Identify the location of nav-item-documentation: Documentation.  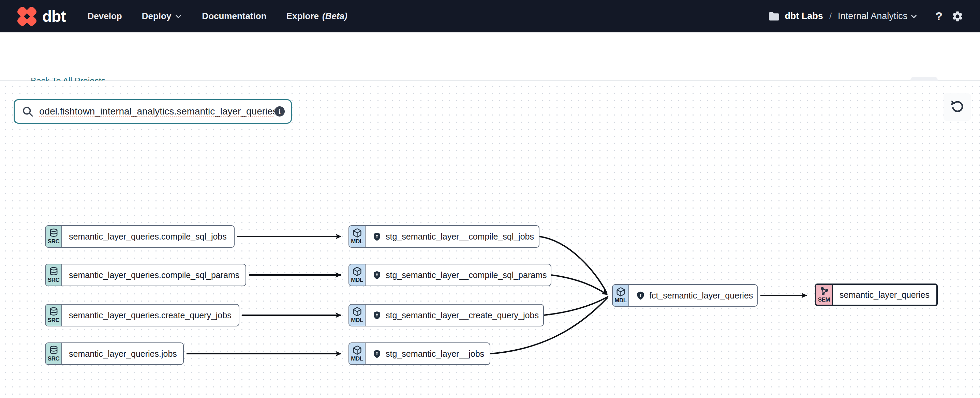
(234, 16).